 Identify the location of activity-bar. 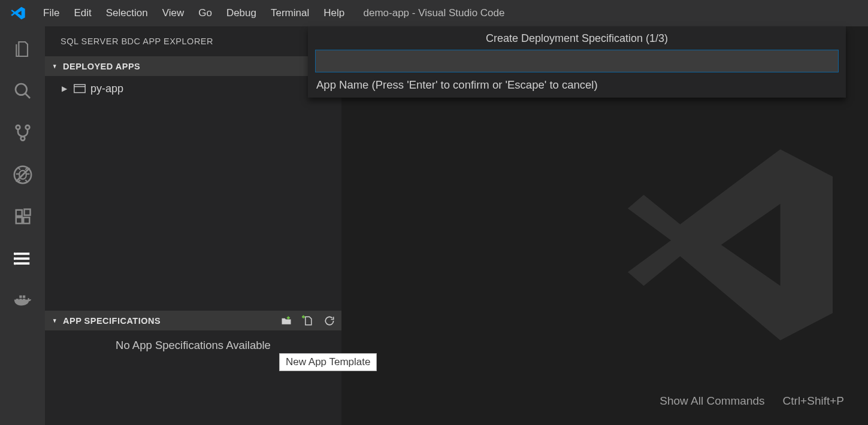
(23, 226).